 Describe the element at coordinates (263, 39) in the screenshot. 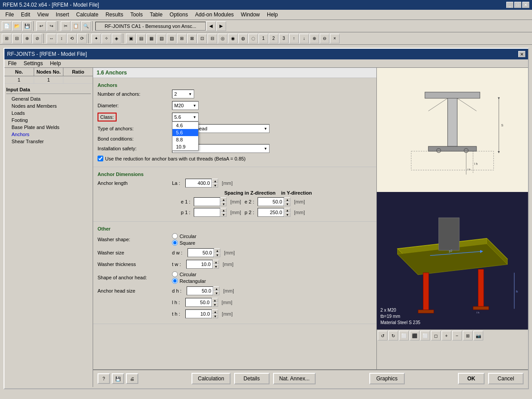

I see `t2-b25: 1` at that location.